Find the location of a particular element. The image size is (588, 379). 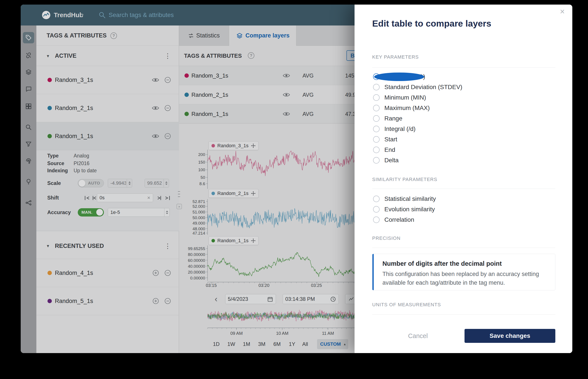

radio-option-range: Range is located at coordinates (388, 119).